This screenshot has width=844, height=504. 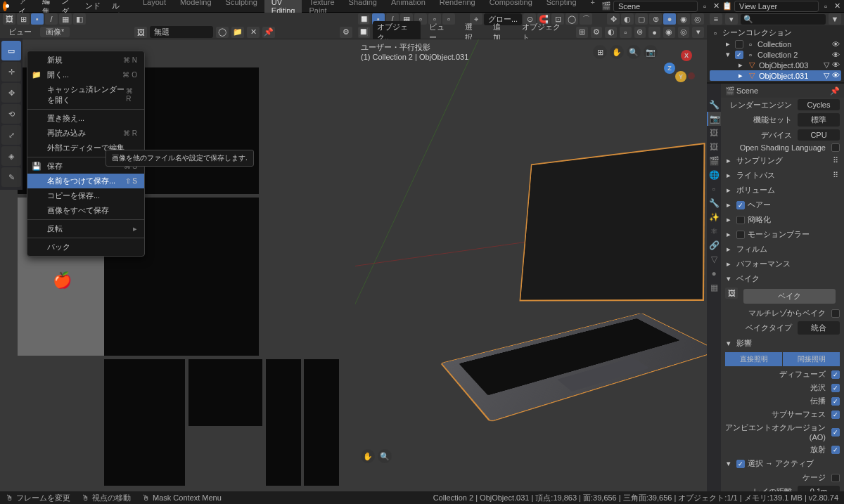 I want to click on outliner-tree: ▫ シーンコレクション ▸ ▫ Collection 👁 ▾ ▫ Collect…, so click(x=775, y=53).